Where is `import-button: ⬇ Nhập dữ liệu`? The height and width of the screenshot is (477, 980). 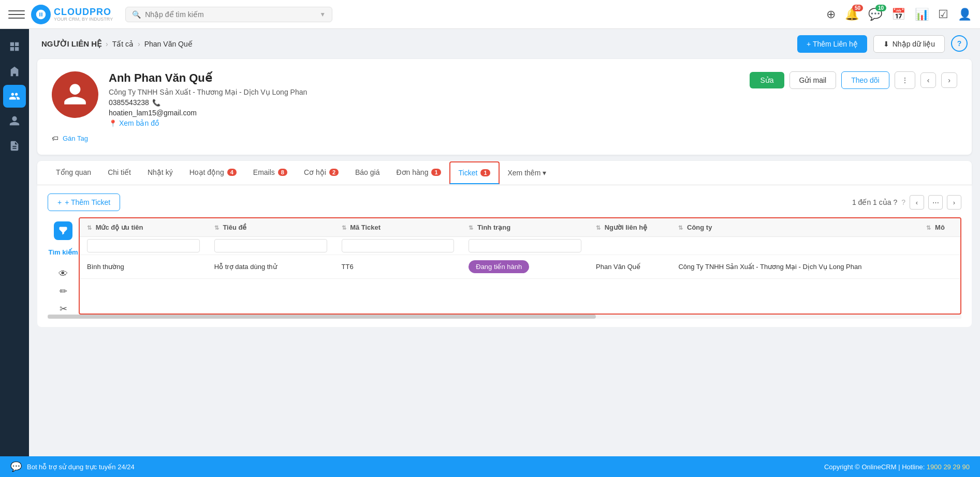 import-button: ⬇ Nhập dữ liệu is located at coordinates (909, 44).